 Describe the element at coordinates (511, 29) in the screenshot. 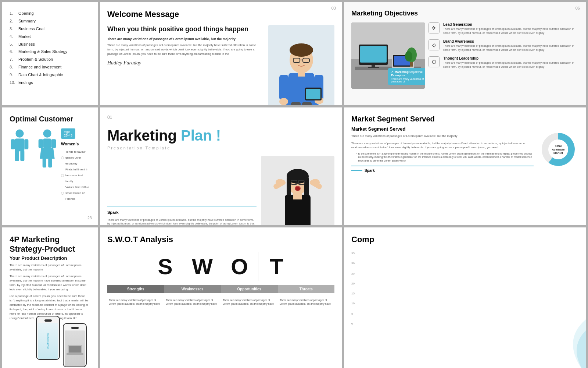

I see `obj-item-1-text: Lead Generation There are many variation…` at that location.